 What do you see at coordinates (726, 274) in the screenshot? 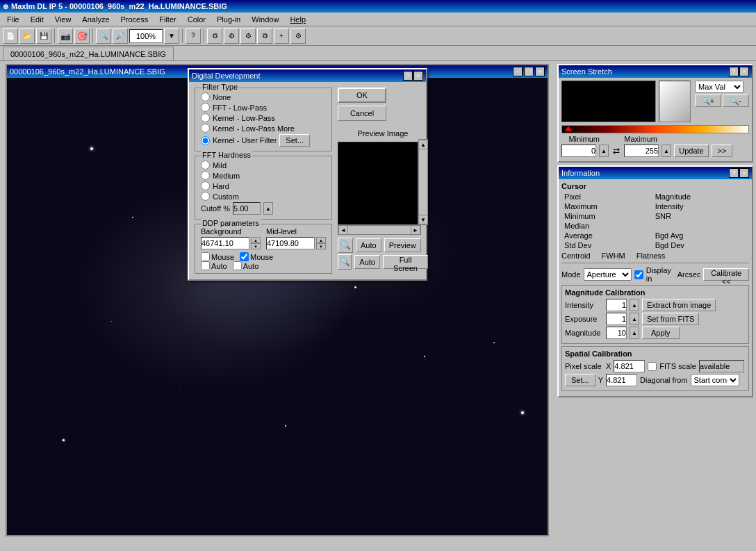
I see `calibrate-btn: Calibrate <<` at bounding box center [726, 274].